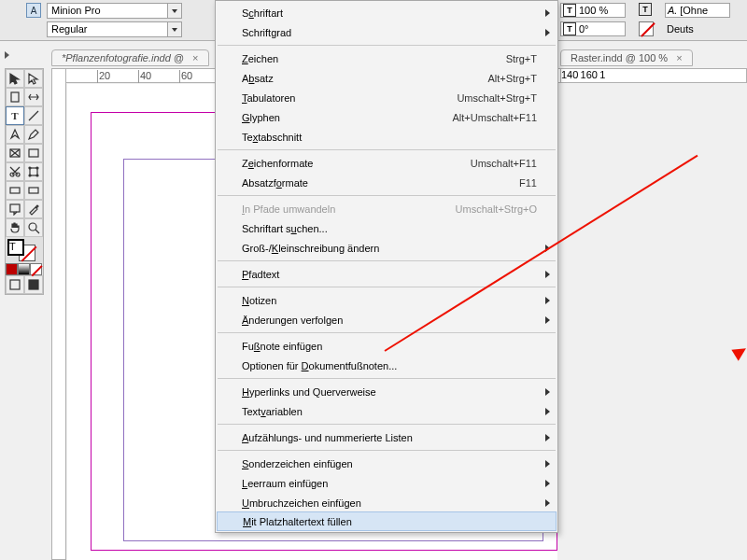 This screenshot has height=560, width=747. What do you see at coordinates (285, 229) in the screenshot?
I see `menu-item-label: Schriftart suchen...` at bounding box center [285, 229].